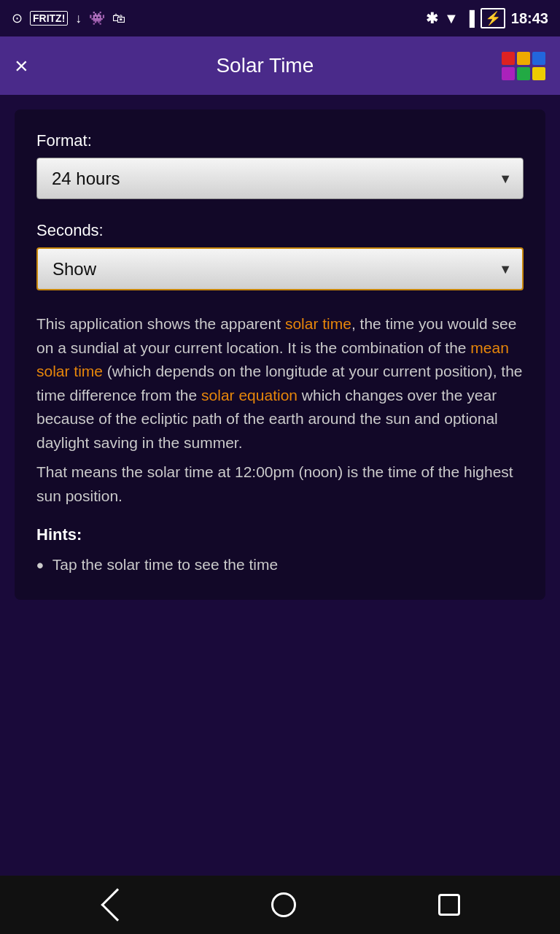  Describe the element at coordinates (69, 18) in the screenshot. I see `status-icons-left: ⊙ FRITZ! ↓ 👾 🛍` at that location.